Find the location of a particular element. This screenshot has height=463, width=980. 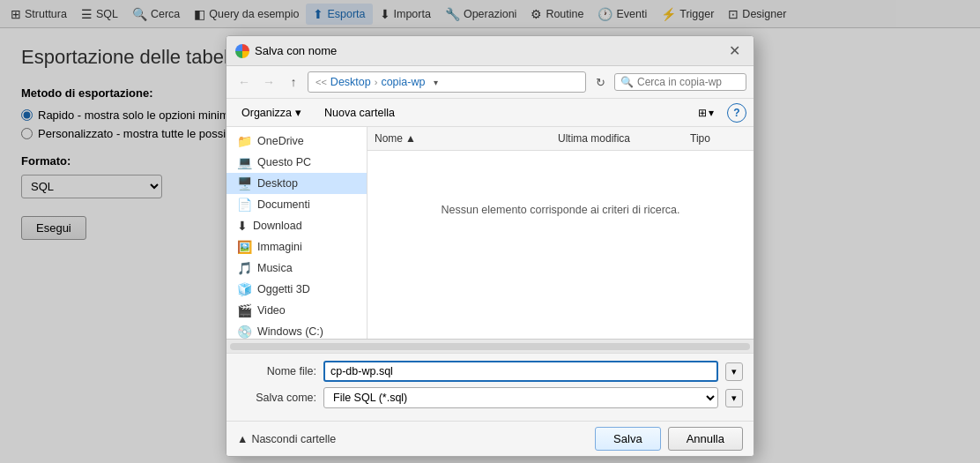

nav-icon: 💿 is located at coordinates (245, 332).